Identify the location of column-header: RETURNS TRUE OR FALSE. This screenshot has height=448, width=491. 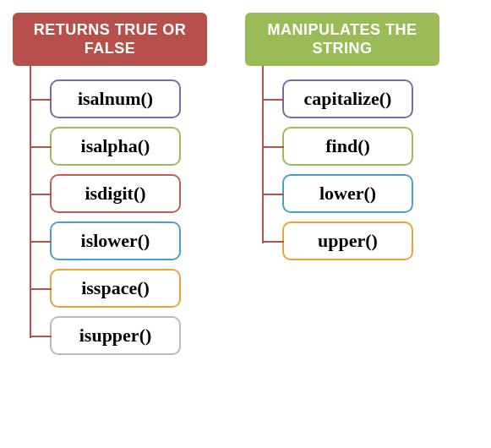
(110, 39).